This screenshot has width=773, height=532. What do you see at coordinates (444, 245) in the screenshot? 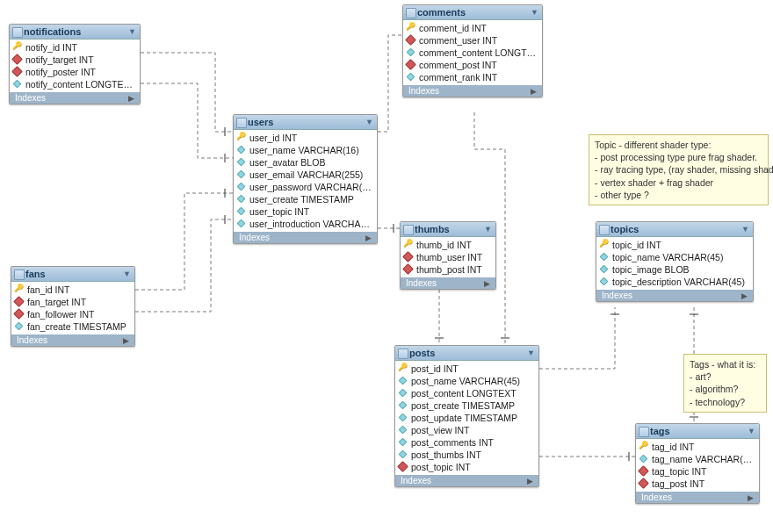
I see `column-label: thumb_id INT` at bounding box center [444, 245].